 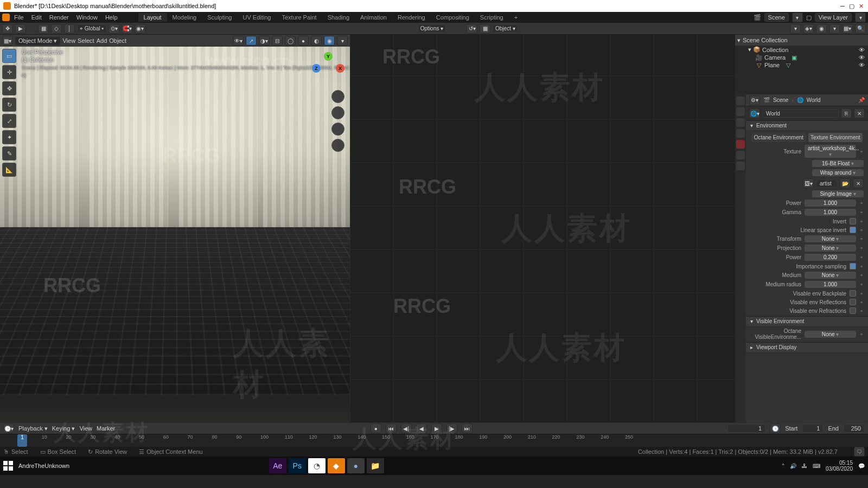 What do you see at coordinates (838, 172) in the screenshot?
I see `wrap-dropdown: Wrap around` at bounding box center [838, 172].